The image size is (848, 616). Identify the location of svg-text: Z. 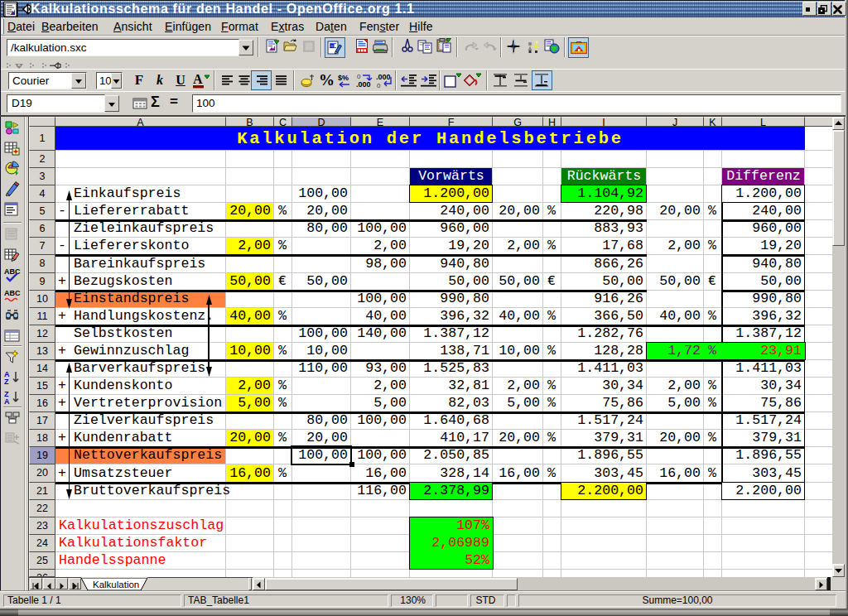
(7, 381).